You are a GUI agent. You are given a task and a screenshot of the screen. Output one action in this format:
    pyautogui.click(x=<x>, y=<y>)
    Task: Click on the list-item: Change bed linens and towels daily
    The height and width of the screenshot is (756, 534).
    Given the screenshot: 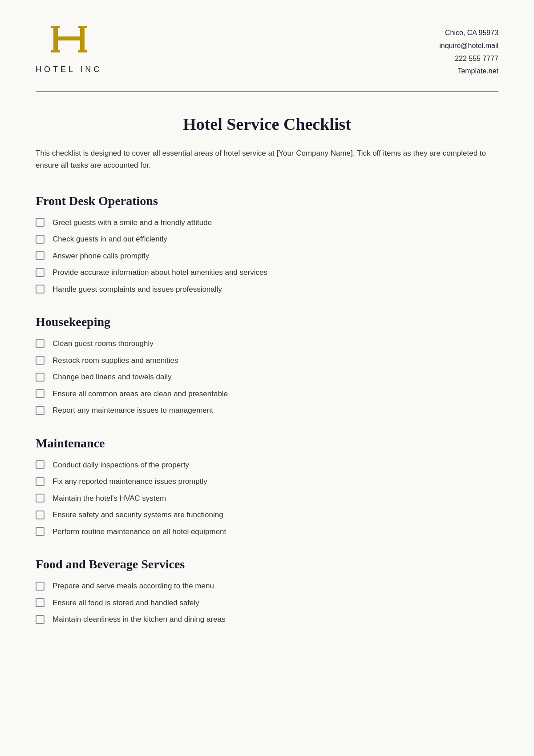 What is the action you would take?
    pyautogui.click(x=267, y=377)
    